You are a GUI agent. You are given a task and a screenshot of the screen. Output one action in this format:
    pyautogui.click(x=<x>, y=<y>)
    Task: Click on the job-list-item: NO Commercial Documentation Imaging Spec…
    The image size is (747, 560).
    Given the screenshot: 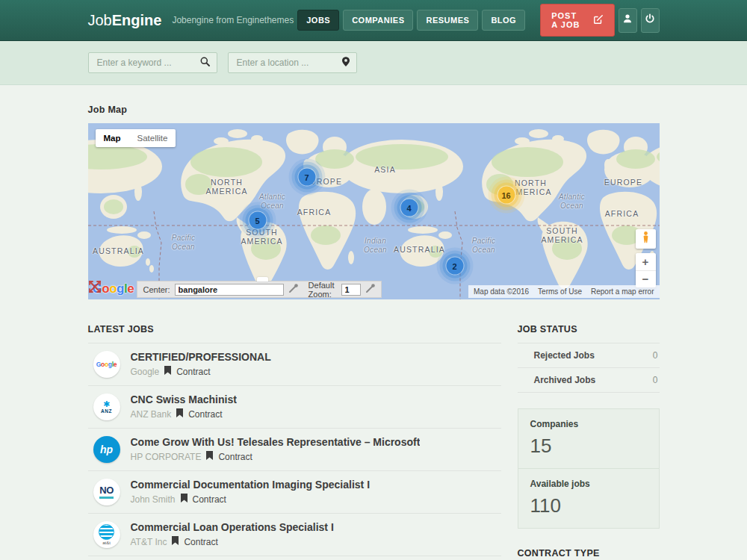 What is the action you would take?
    pyautogui.click(x=294, y=493)
    